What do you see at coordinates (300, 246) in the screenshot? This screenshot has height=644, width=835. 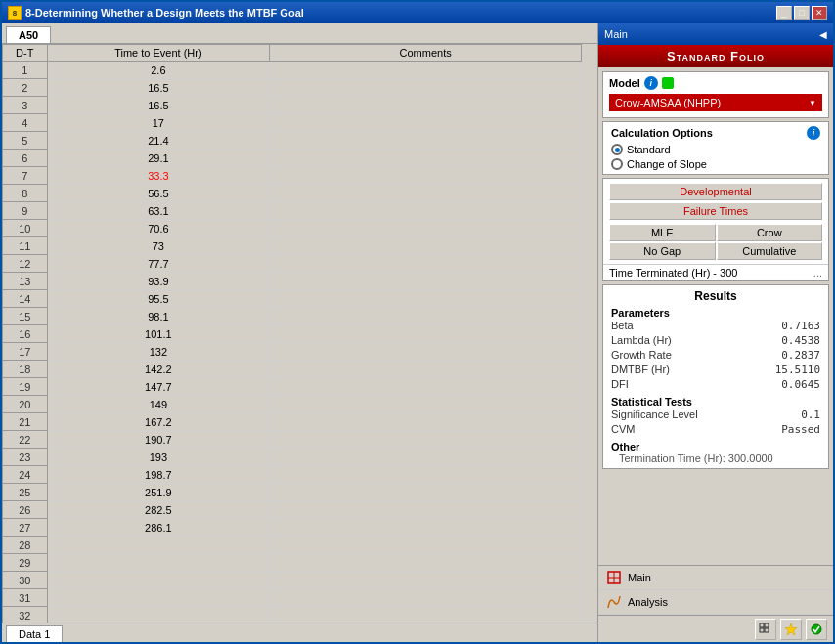 I see `table-row: 1173` at bounding box center [300, 246].